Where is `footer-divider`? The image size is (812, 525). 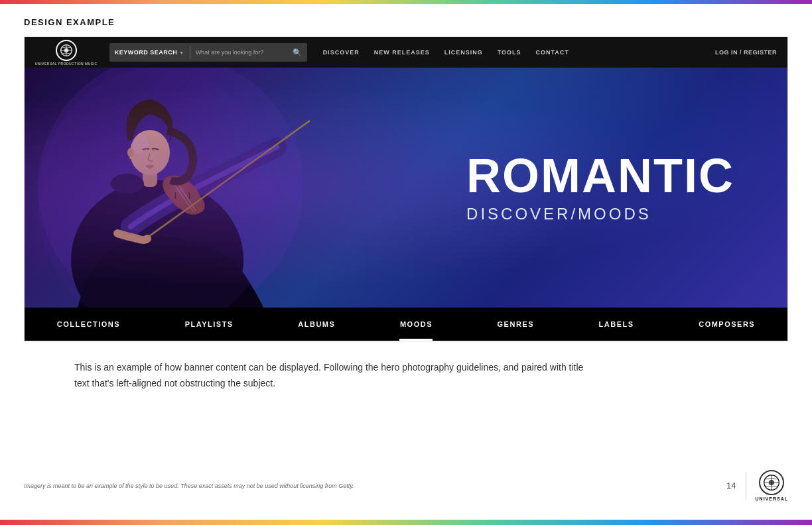
footer-divider is located at coordinates (746, 486).